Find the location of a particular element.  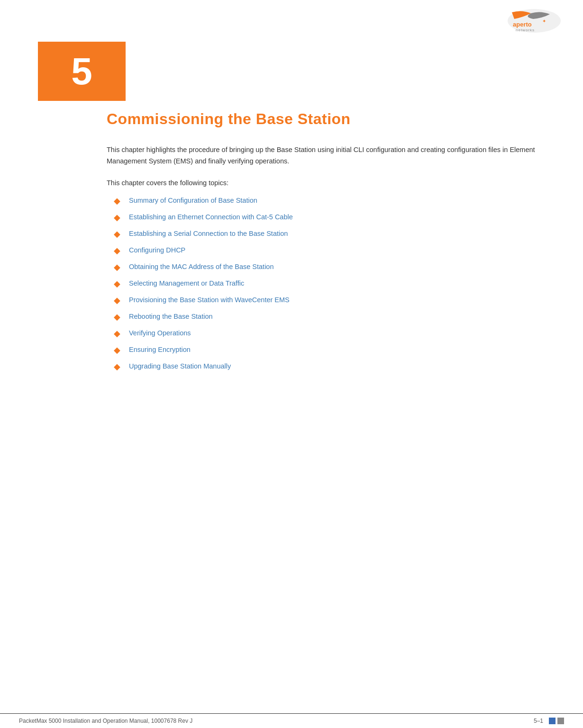

list-item: ◆ Establishing an Ethernet Connection wi… is located at coordinates (334, 218).